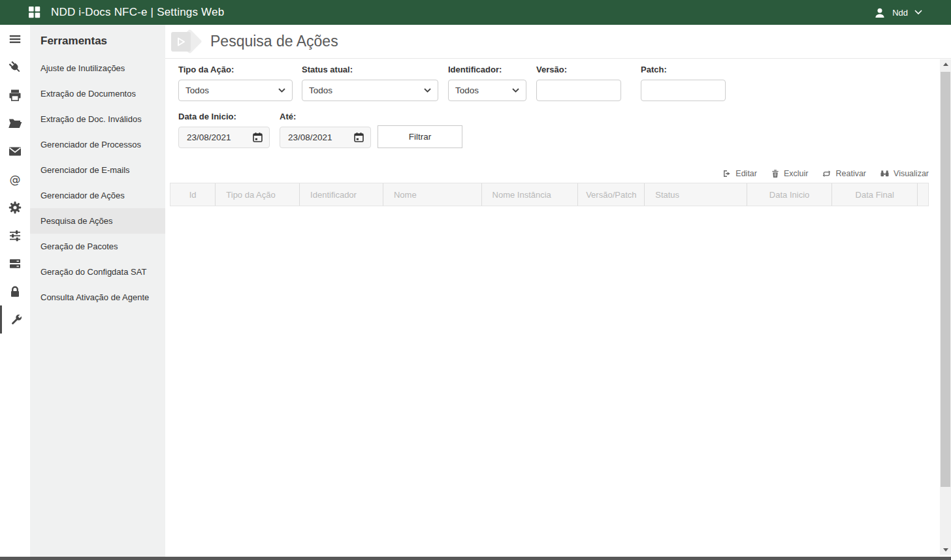 Image resolution: width=951 pixels, height=560 pixels. Describe the element at coordinates (98, 272) in the screenshot. I see `sidebar-item-geracao-configdata-sat: Geração do Configdata SAT` at that location.